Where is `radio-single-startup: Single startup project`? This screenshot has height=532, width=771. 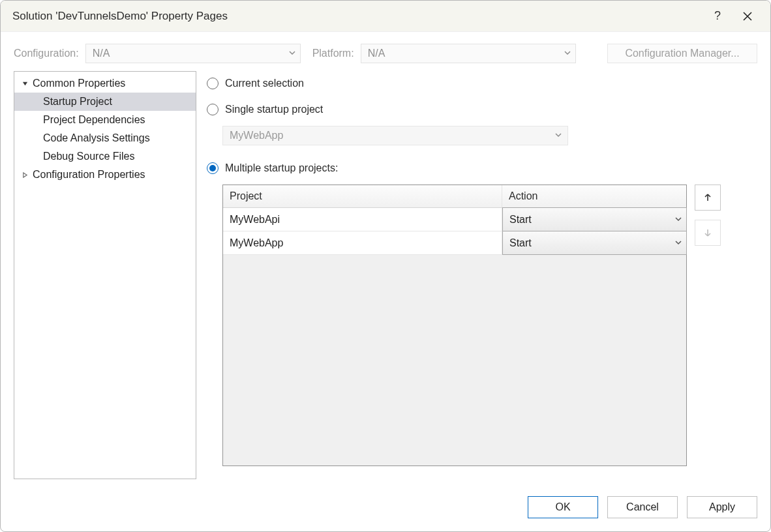 radio-single-startup: Single startup project is located at coordinates (482, 110).